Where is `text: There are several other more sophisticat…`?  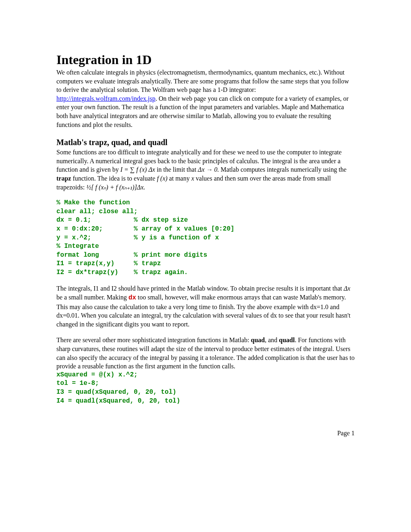 text: There are several other more sophisticat… is located at coordinates (154, 340).